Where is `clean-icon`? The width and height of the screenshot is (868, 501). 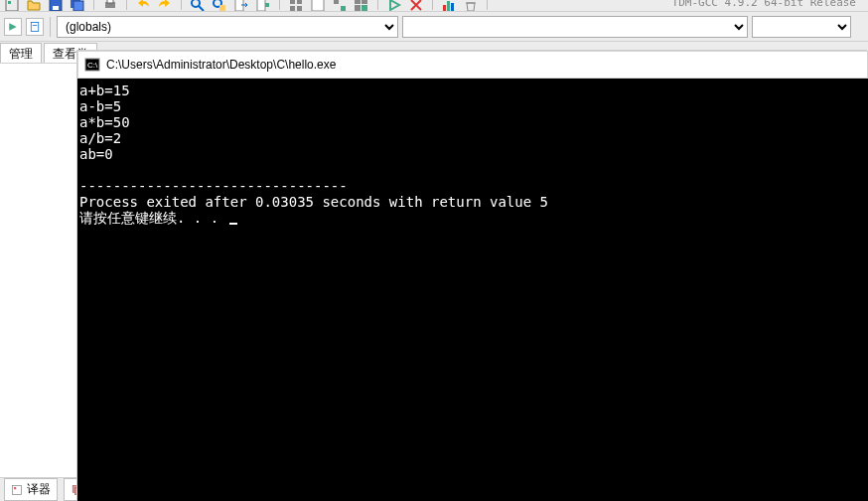 clean-icon is located at coordinates (471, 5).